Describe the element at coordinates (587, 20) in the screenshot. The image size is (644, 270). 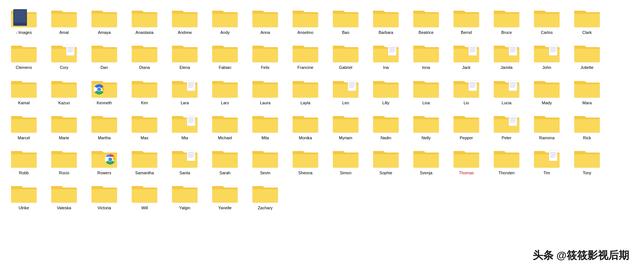
I see `folder-item: Clark` at that location.